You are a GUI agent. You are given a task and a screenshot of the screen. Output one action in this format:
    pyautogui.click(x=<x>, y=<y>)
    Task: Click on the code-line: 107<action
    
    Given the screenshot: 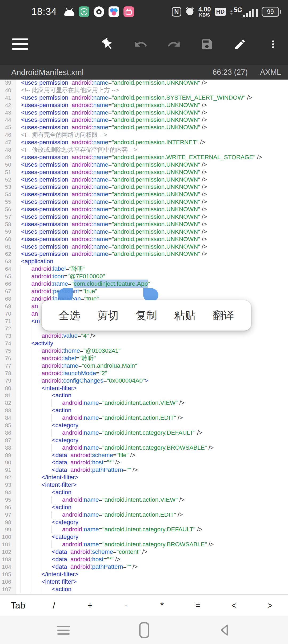 What is the action you would take?
    pyautogui.click(x=144, y=589)
    